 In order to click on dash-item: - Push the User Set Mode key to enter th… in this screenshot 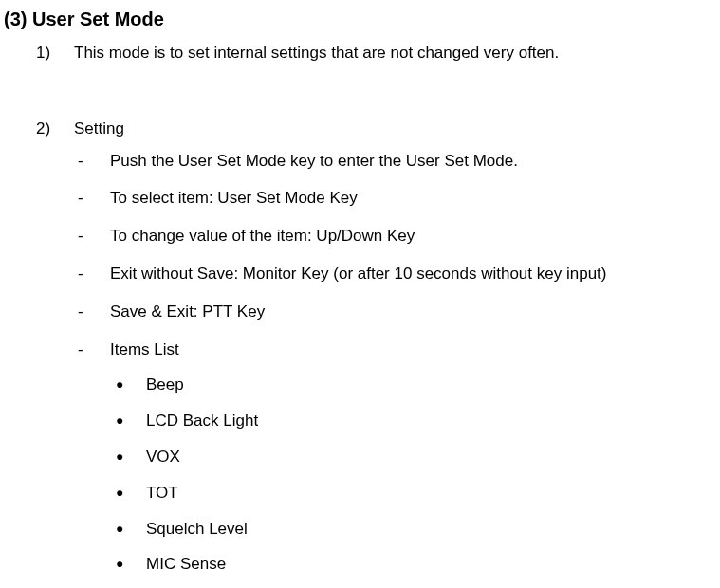, I will do `click(398, 161)`.